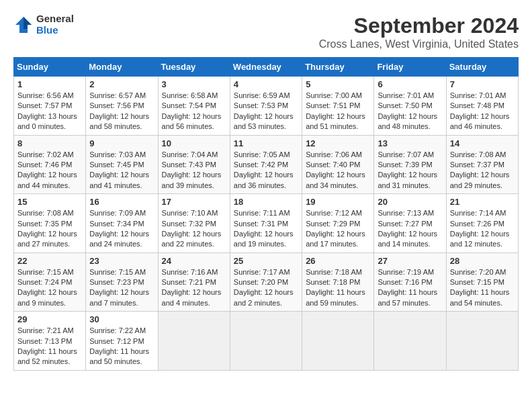 This screenshot has height=411, width=532. I want to click on day-info: Sunrise: 7:18 AMSunset: 7:18 PMDaylight:…, so click(338, 288).